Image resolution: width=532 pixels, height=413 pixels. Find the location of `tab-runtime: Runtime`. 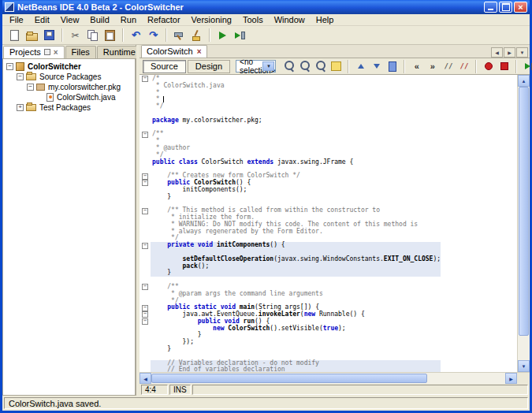

tab-runtime: Runtime is located at coordinates (120, 52).